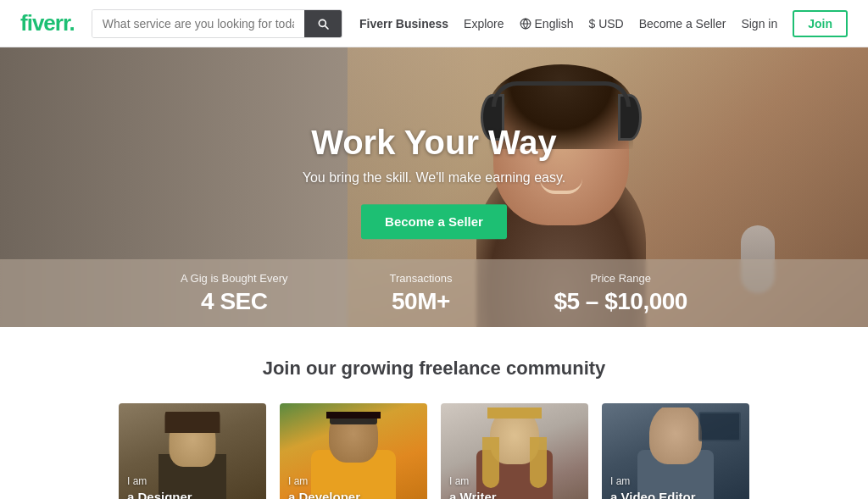  Describe the element at coordinates (620, 278) in the screenshot. I see `stat-price-label: Price Range` at that location.